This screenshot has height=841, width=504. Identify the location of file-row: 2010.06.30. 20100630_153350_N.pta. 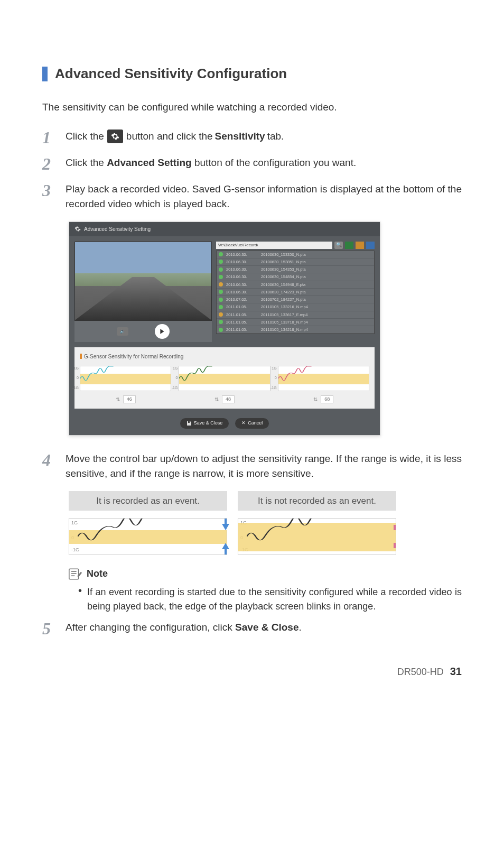
(295, 255).